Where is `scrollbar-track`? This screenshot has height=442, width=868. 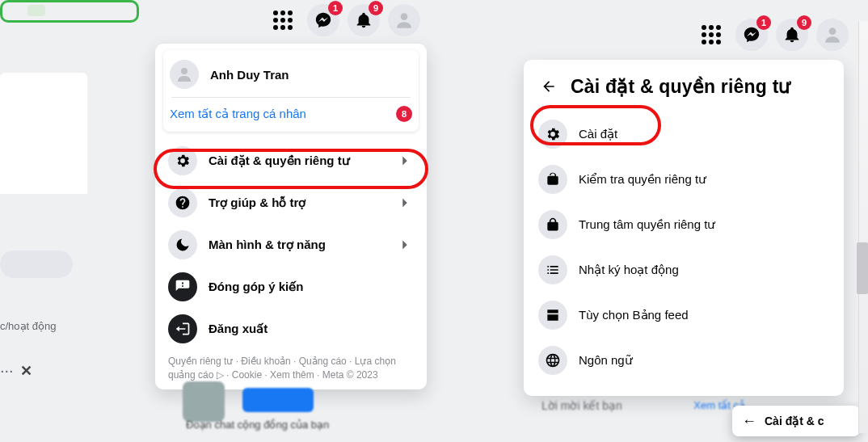 scrollbar-track is located at coordinates (863, 227).